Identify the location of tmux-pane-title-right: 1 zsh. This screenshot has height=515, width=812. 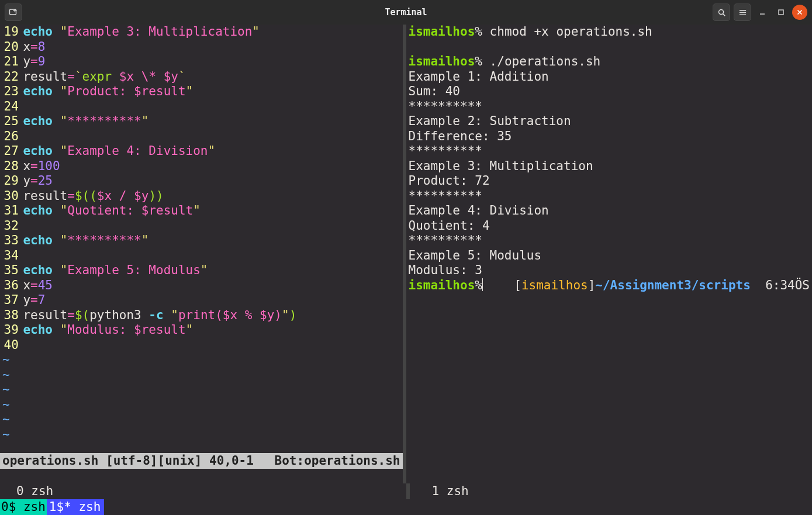
(609, 491).